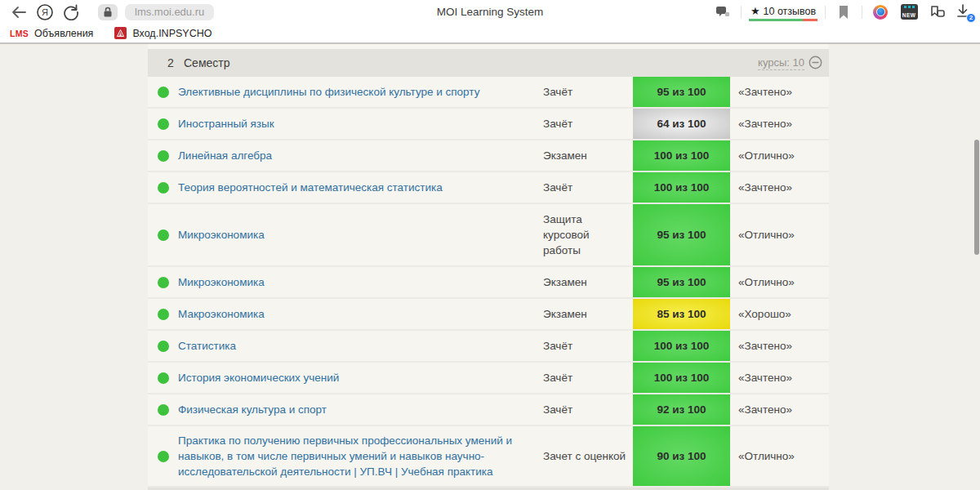 Image resolution: width=980 pixels, height=490 pixels. I want to click on downloads-button: 2, so click(964, 12).